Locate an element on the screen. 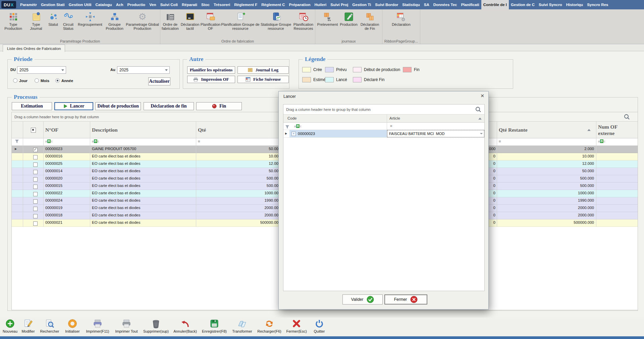 The width and height of the screenshot is (644, 339). menu-tab: Gestion Ti is located at coordinates (362, 5).